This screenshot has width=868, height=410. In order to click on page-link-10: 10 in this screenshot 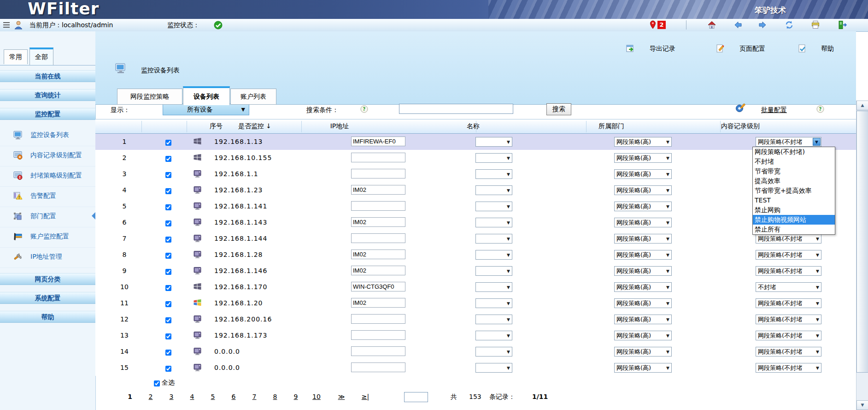, I will do `click(317, 397)`.